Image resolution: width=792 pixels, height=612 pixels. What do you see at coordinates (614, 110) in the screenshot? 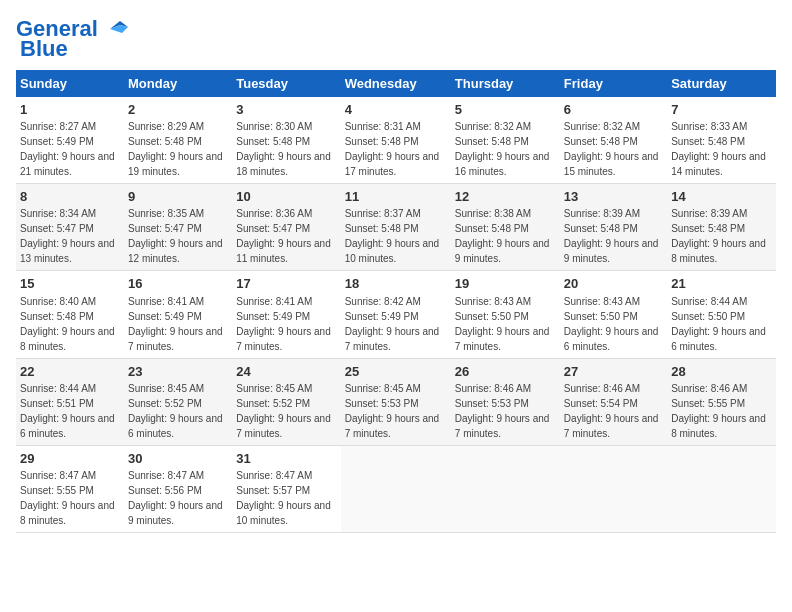
I see `day-number: 6` at bounding box center [614, 110].